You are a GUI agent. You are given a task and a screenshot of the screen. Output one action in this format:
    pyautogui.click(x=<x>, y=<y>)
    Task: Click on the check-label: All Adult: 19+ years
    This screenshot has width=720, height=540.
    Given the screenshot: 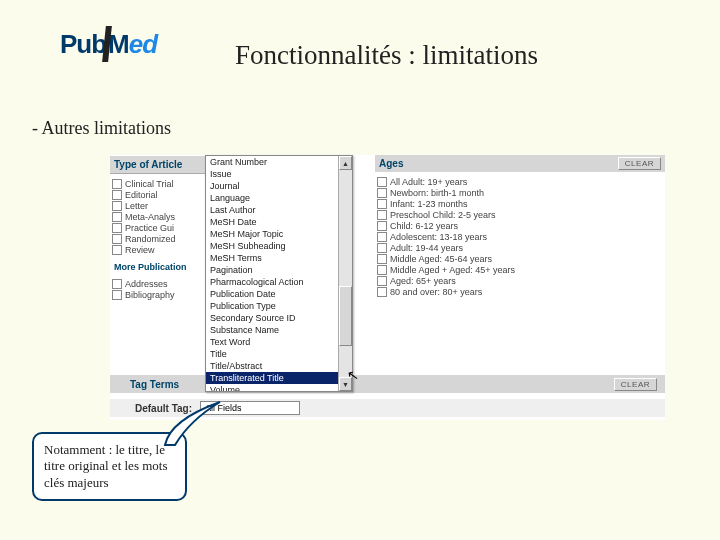 What is the action you would take?
    pyautogui.click(x=428, y=182)
    